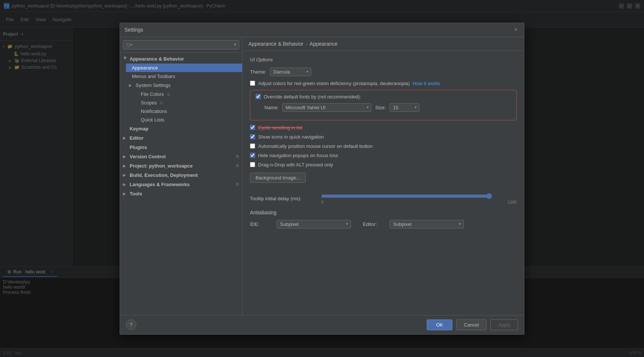 This screenshot has height=357, width=644. Describe the element at coordinates (404, 108) in the screenshot. I see `font-size-select-wrap: 15 12 13 14 16 18 ▼` at that location.